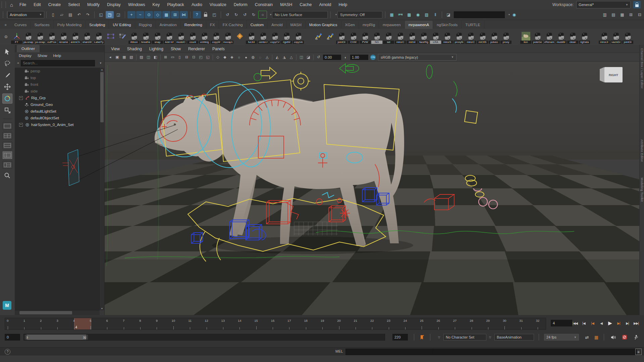 Image resolution: width=644 pixels, height=362 pixels. Describe the element at coordinates (225, 57) in the screenshot. I see `shaded-mode-icon: ◆` at that location.